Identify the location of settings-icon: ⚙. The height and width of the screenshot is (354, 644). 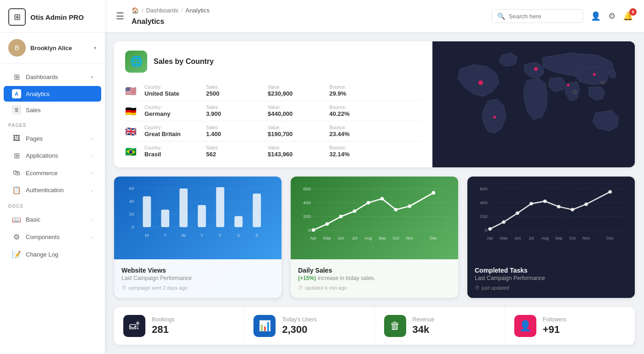
(612, 16).